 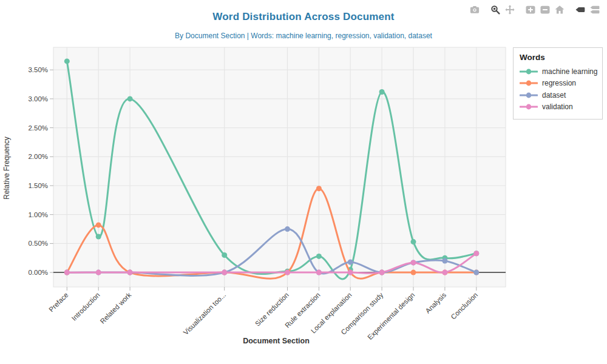 I want to click on legend-item-regression: regression, so click(x=558, y=84).